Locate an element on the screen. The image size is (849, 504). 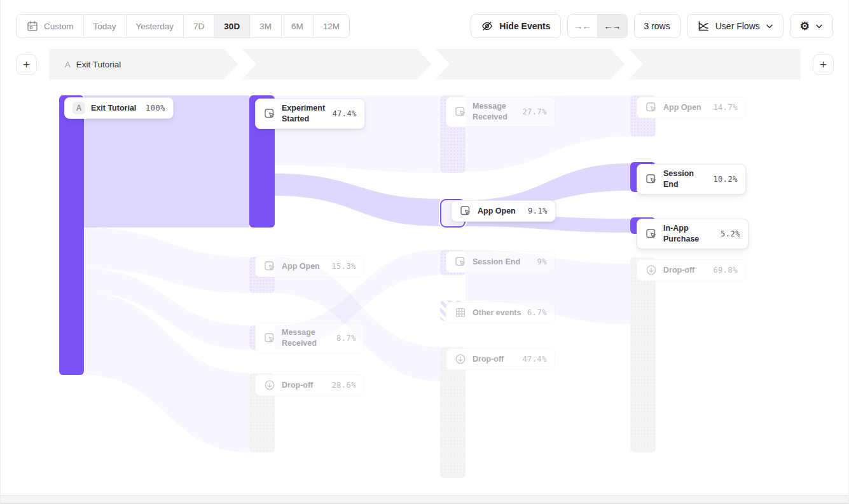
node-card-app-open-selected: App Open 9.1% is located at coordinates (504, 211).